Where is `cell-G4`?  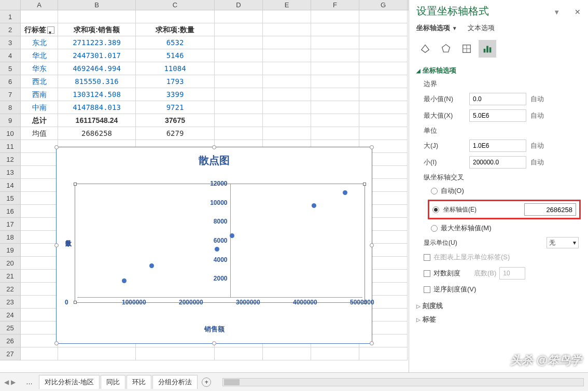
cell-G4 is located at coordinates (384, 56).